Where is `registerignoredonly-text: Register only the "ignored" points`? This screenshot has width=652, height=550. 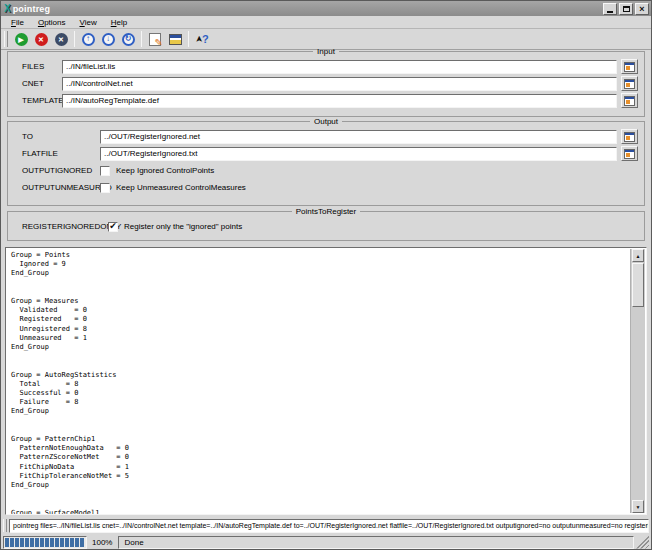
registerignoredonly-text: Register only the "ignored" points is located at coordinates (183, 226).